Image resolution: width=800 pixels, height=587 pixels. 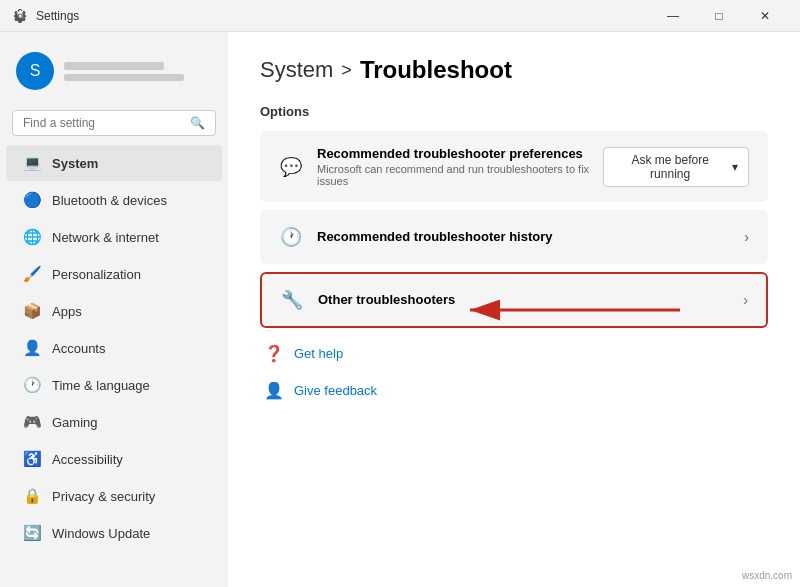 What do you see at coordinates (514, 390) in the screenshot?
I see `link-give-feedback: 👤 Give feedback` at bounding box center [514, 390].